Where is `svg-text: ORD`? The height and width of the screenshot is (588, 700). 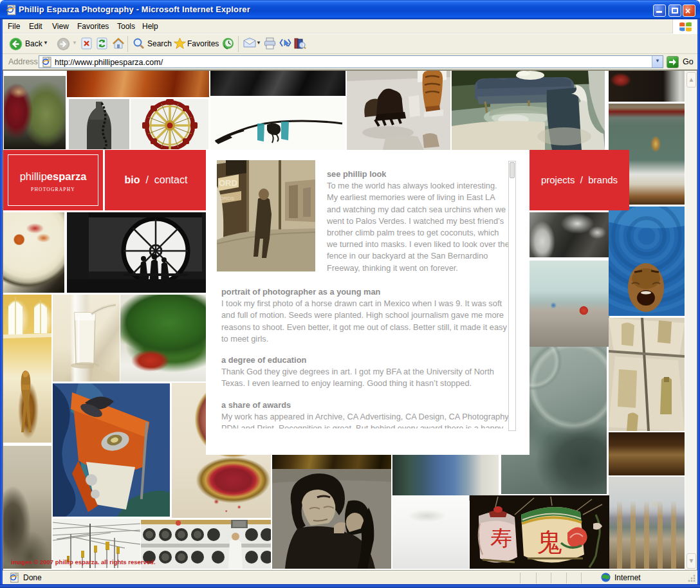 svg-text: ORD is located at coordinates (228, 183).